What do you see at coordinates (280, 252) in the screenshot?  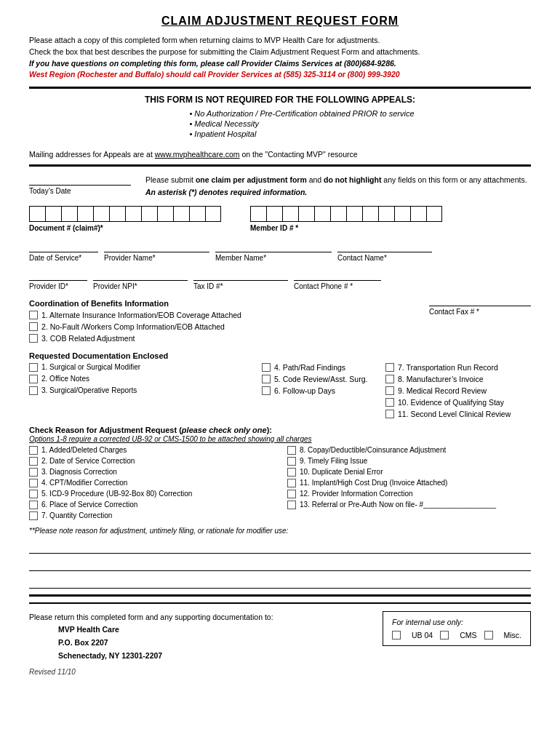 I see `fields-row-1: Date of Service* Provider Name* Member N…` at bounding box center [280, 252].